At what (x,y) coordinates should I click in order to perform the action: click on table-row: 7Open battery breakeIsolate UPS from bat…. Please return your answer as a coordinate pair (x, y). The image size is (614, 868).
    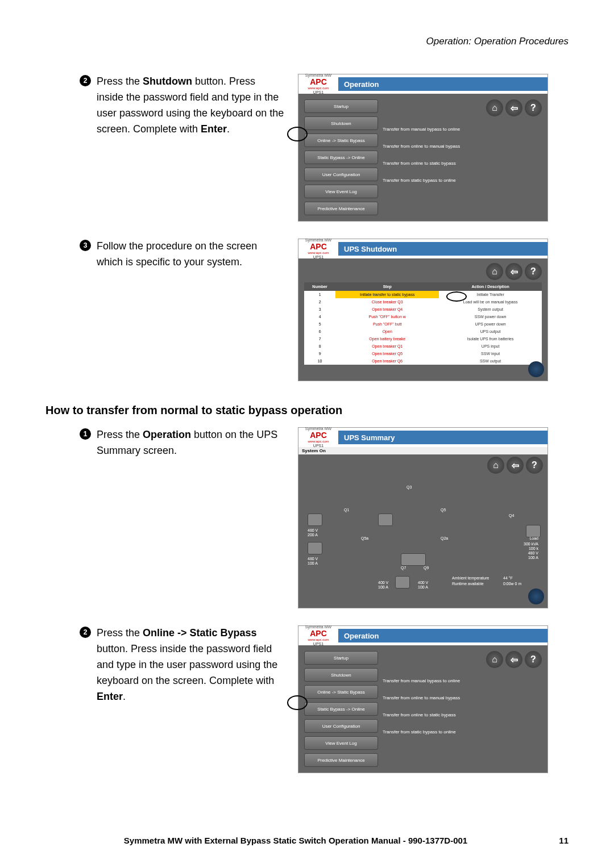
    Looking at the image, I should click on (423, 339).